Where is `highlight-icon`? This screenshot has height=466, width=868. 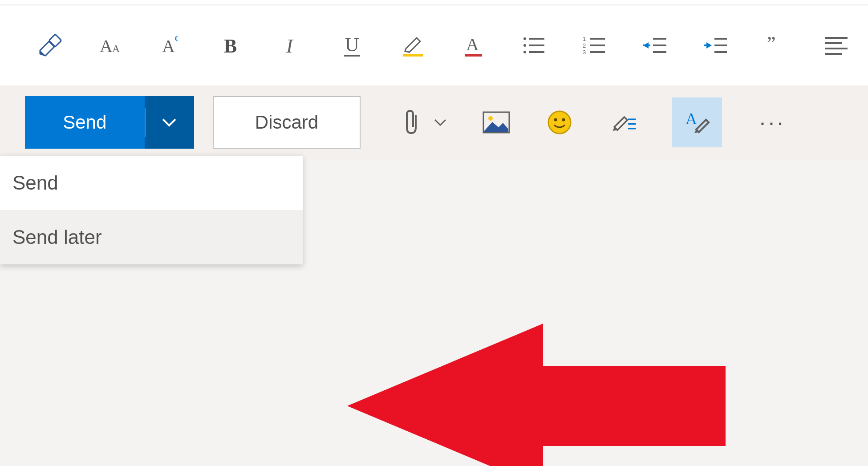
highlight-icon is located at coordinates (413, 45).